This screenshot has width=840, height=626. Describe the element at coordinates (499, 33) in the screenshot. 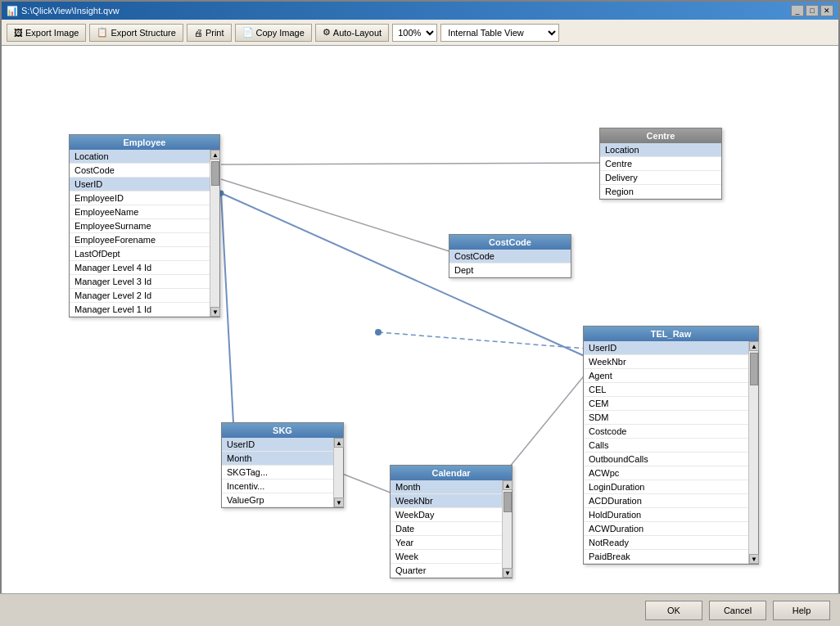

I see `view-select: Internal Table View External Table View` at that location.